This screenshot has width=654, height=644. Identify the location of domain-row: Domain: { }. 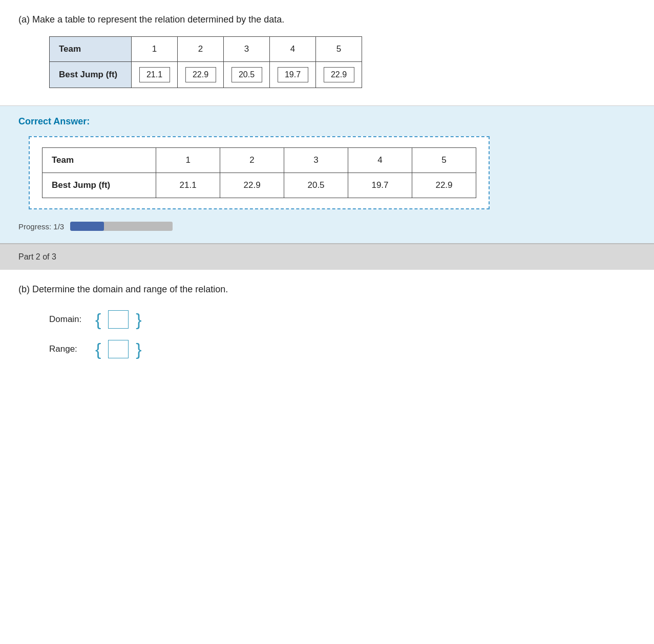
(342, 319).